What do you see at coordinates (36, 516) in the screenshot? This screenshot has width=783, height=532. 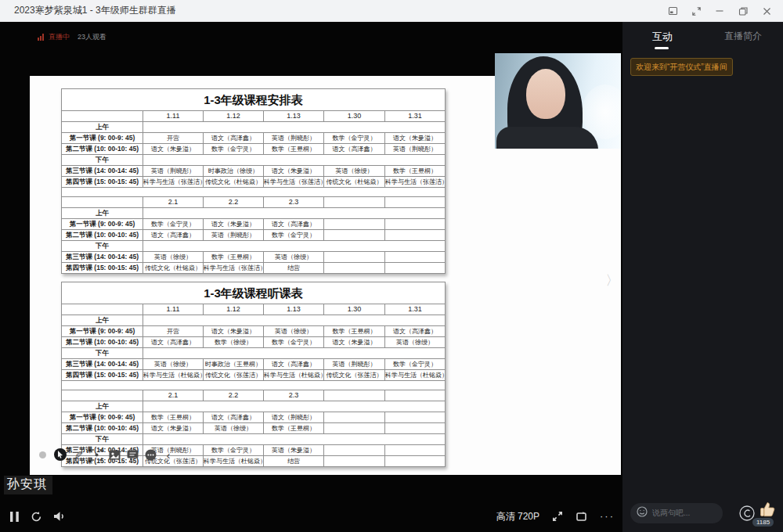 I see `refresh-button` at bounding box center [36, 516].